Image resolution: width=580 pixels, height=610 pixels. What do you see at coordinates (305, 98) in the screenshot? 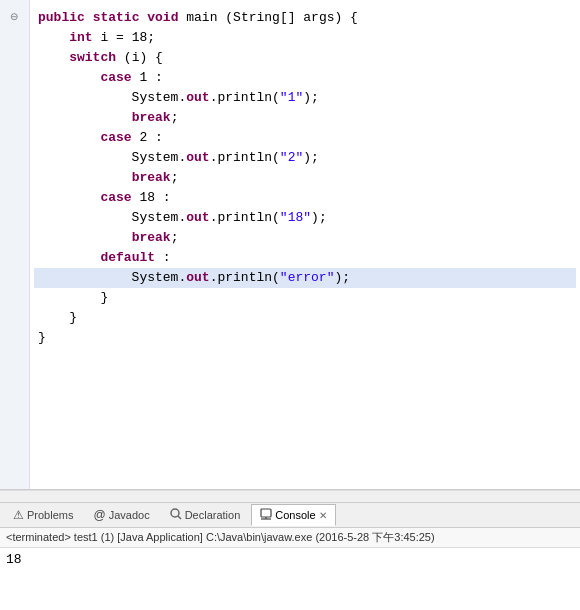
I see `code-line: System.out.println("1");` at bounding box center [305, 98].